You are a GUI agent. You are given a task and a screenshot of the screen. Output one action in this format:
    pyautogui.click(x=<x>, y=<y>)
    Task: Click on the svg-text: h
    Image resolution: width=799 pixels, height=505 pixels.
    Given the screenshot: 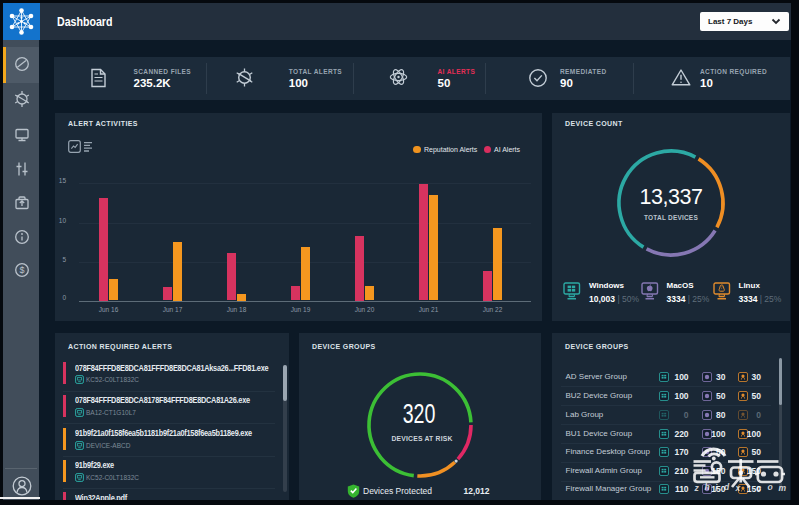 What is the action you would take?
    pyautogui.click(x=708, y=487)
    